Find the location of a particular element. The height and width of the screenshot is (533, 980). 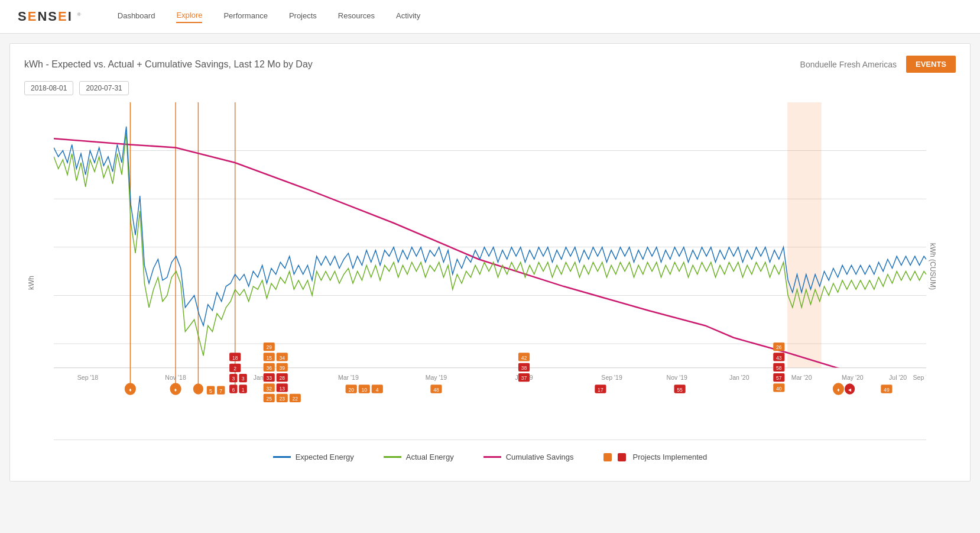

svg-text: 13 is located at coordinates (282, 388).